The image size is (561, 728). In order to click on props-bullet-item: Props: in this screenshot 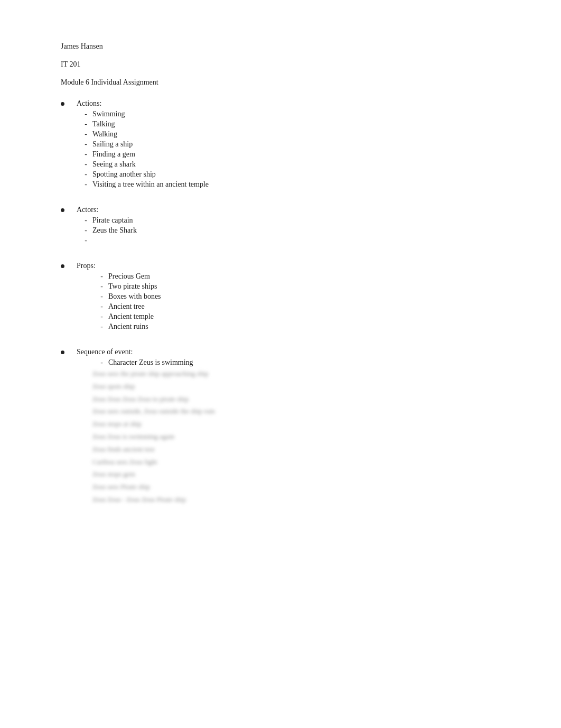, I will do `click(284, 266)`.